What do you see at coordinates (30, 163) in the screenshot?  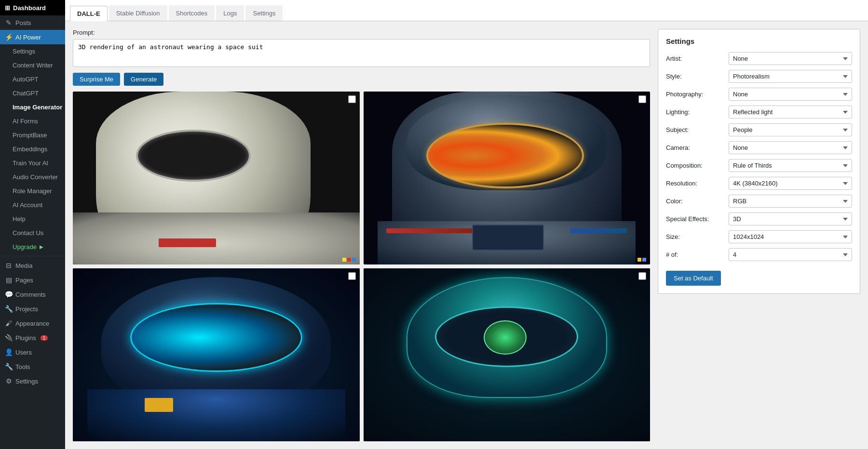 I see `train-your-ai-label: Train Your AI` at bounding box center [30, 163].